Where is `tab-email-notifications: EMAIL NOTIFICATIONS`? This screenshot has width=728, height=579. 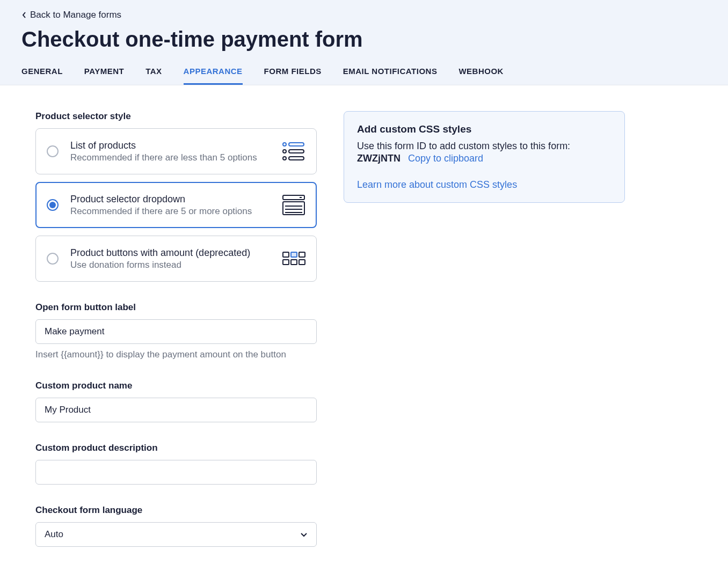
tab-email-notifications: EMAIL NOTIFICATIONS is located at coordinates (390, 76).